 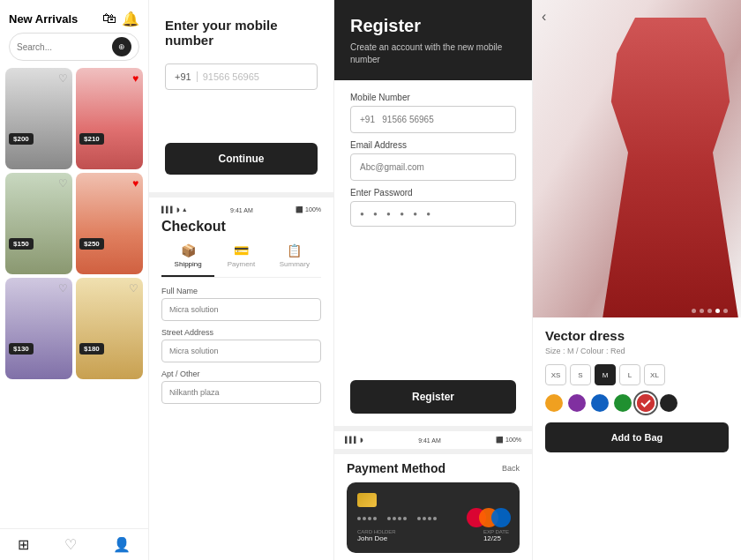 I want to click on mobile-placeholder-text: 91566 56965, so click(x=231, y=77).